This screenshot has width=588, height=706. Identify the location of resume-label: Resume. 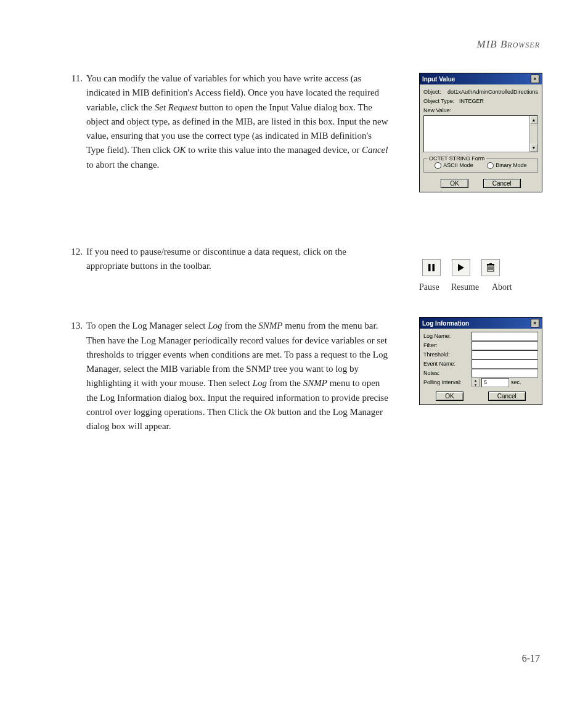
(469, 287).